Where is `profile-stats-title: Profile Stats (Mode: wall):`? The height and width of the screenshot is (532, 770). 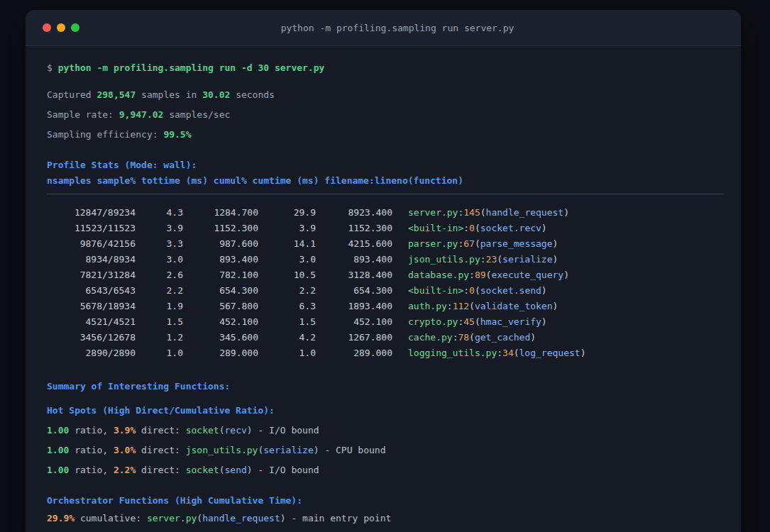 profile-stats-title: Profile Stats (Mode: wall): is located at coordinates (383, 165).